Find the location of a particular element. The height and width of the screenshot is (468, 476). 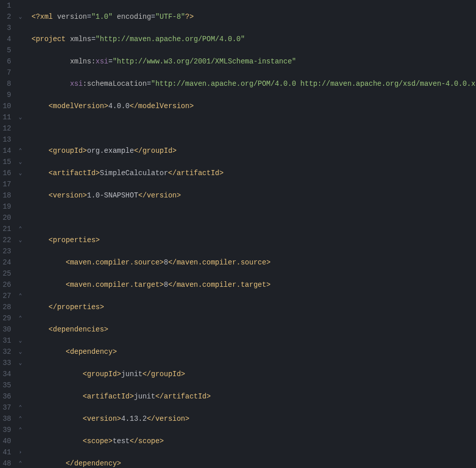

line-number: 33 is located at coordinates (6, 363).